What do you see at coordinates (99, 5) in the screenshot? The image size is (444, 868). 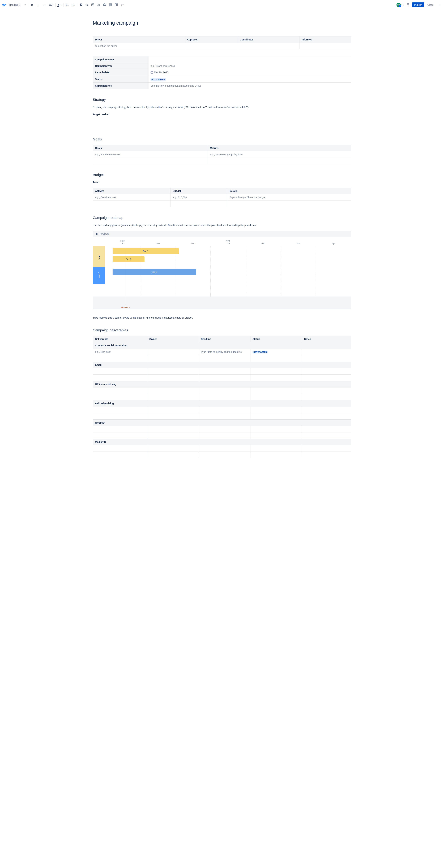 I see `mention-button: @` at bounding box center [99, 5].